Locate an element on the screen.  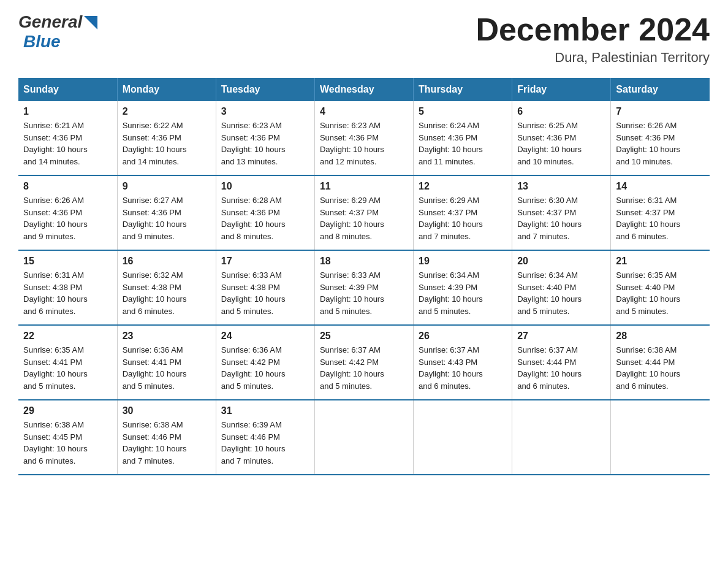
day-number: 16 is located at coordinates (167, 261).